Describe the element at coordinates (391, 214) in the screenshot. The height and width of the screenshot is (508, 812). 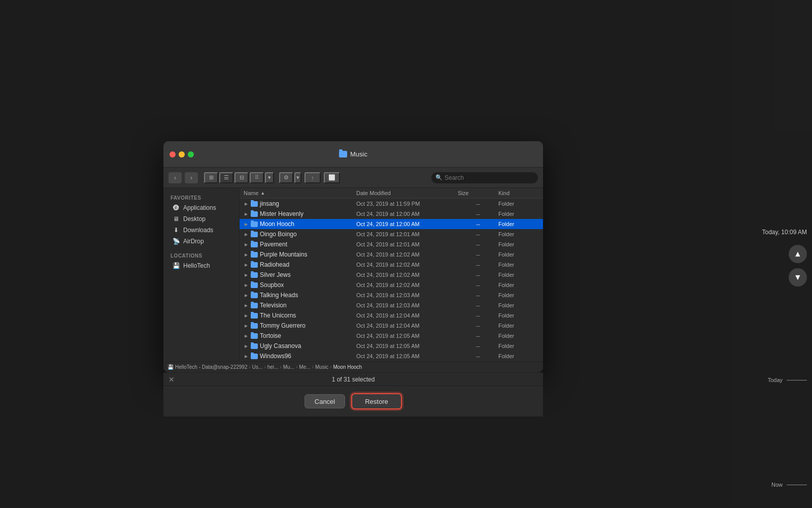
I see `table-row: ▶ Mister Heavenly Oct 24, 2019 at 12:00 …` at that location.